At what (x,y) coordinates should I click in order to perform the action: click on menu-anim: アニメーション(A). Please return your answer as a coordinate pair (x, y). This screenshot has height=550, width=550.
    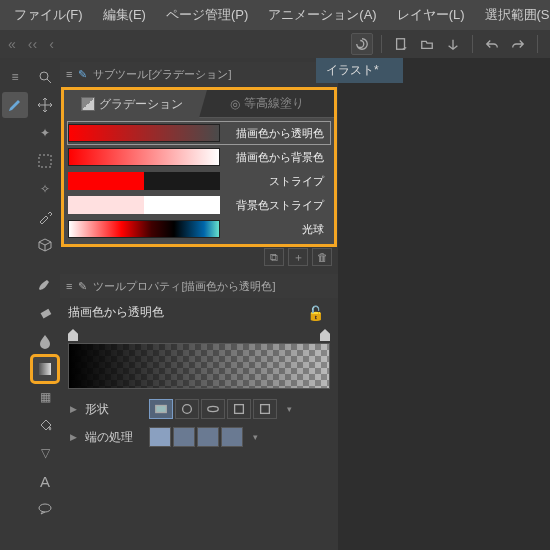
    Looking at the image, I should click on (322, 15).